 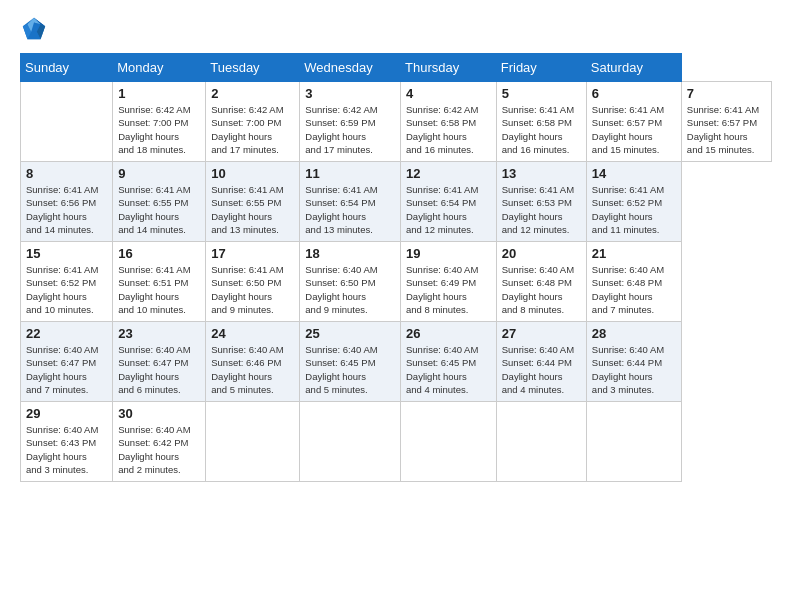 I want to click on day-number: 15, so click(x=66, y=254).